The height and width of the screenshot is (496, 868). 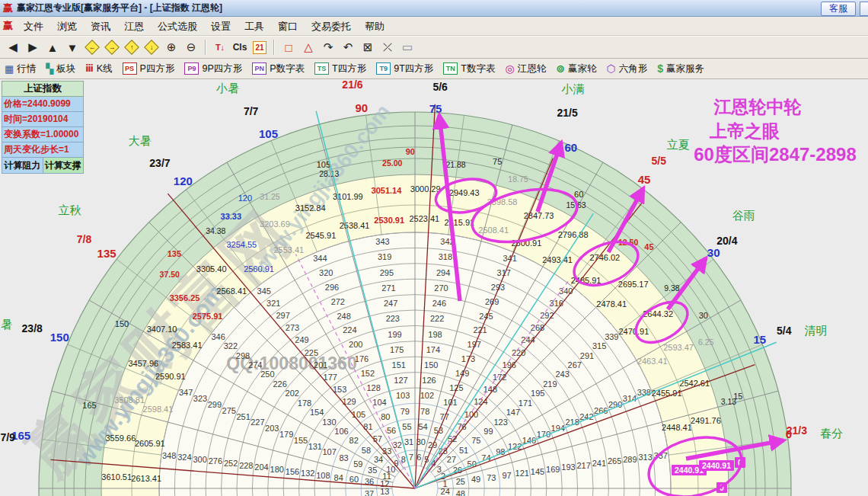 I want to click on svg-text: 2491.76, so click(x=706, y=421).